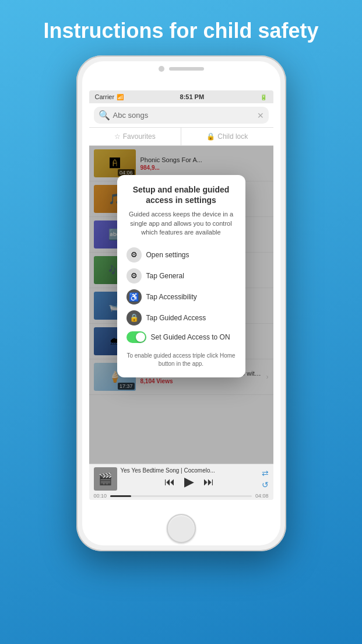  Describe the element at coordinates (166, 276) in the screenshot. I see `modal-item-label: Tap General` at that location.